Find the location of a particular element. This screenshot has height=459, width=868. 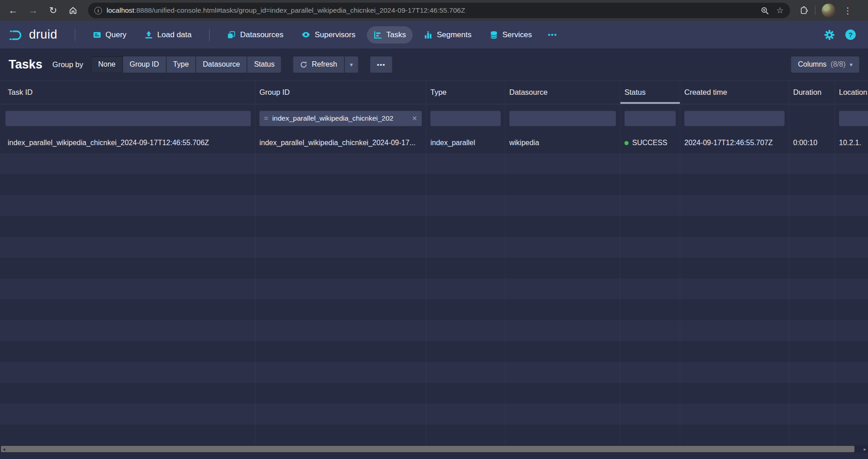

cell-task-id: index_parallel_wikipedia_chicnkei_2024-0… is located at coordinates (128, 143).